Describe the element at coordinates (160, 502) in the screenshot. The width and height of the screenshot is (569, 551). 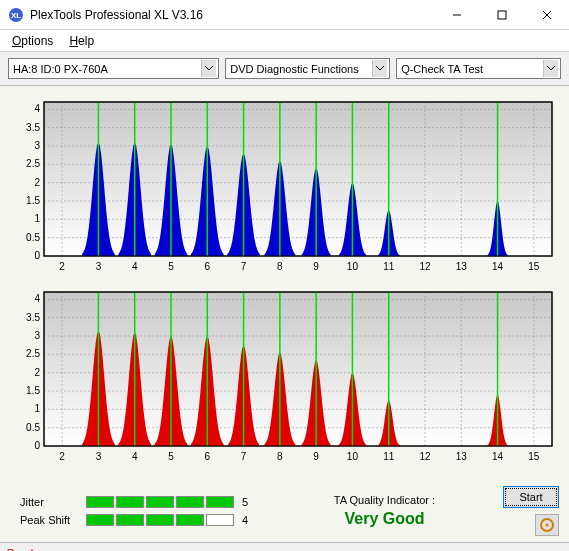
I see `jitter-bars` at that location.